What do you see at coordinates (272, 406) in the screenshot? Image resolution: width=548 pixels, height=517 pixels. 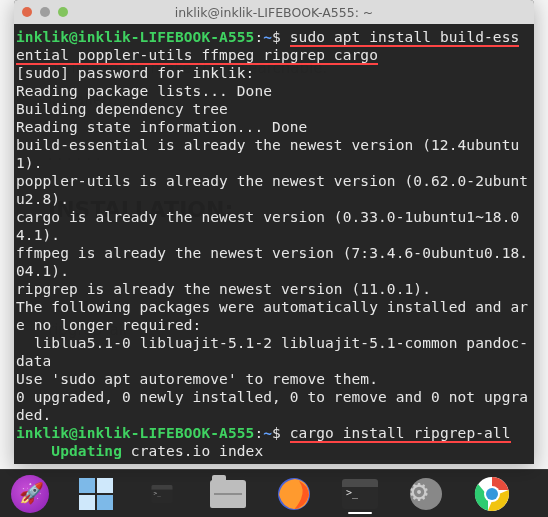 I see `out-line: 0 upgraded, 0 newly installed, 0 to remo…` at bounding box center [272, 406].